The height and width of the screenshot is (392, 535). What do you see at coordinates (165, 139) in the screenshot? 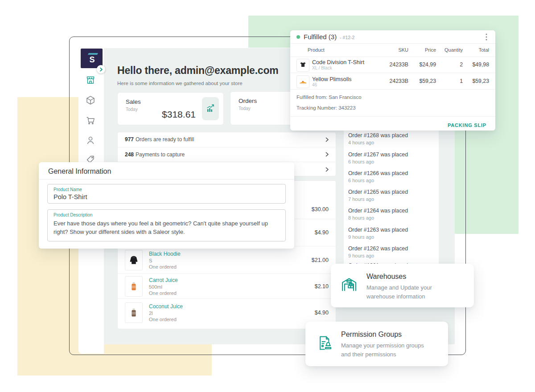
I see `notification-text: Orders are ready to fulfill` at bounding box center [165, 139].